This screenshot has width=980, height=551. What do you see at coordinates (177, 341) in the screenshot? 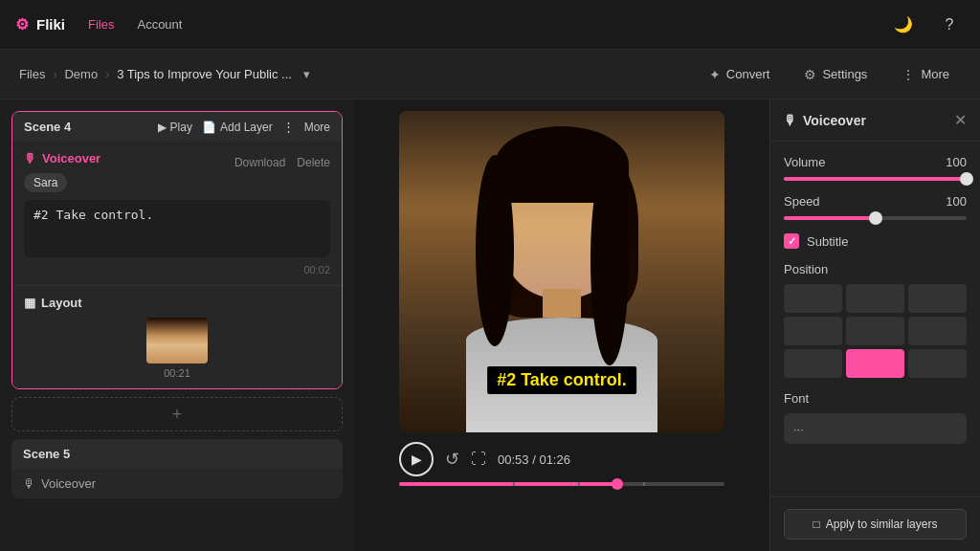
I see `thumb-face` at bounding box center [177, 341].